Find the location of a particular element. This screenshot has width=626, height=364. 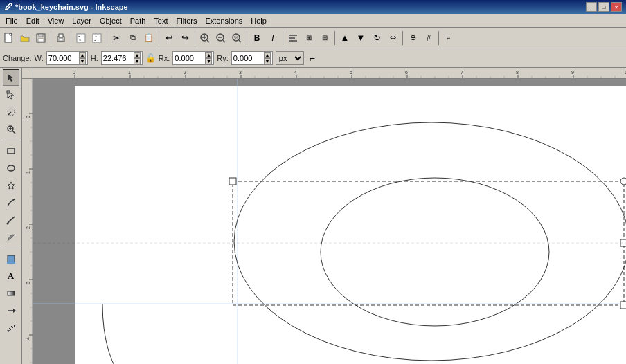

callig-tool-btn is located at coordinates (11, 237).